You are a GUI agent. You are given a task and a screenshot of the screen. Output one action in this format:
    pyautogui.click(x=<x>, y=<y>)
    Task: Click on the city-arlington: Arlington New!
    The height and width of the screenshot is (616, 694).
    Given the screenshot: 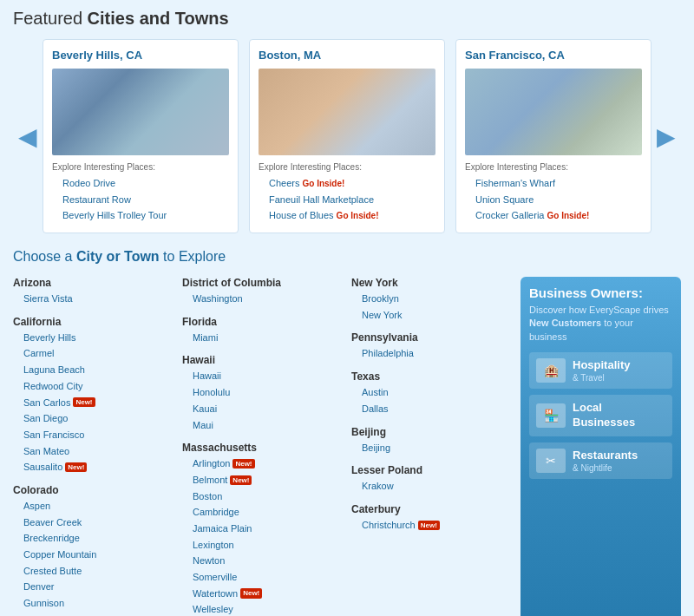 What is the action you would take?
    pyautogui.click(x=262, y=463)
    